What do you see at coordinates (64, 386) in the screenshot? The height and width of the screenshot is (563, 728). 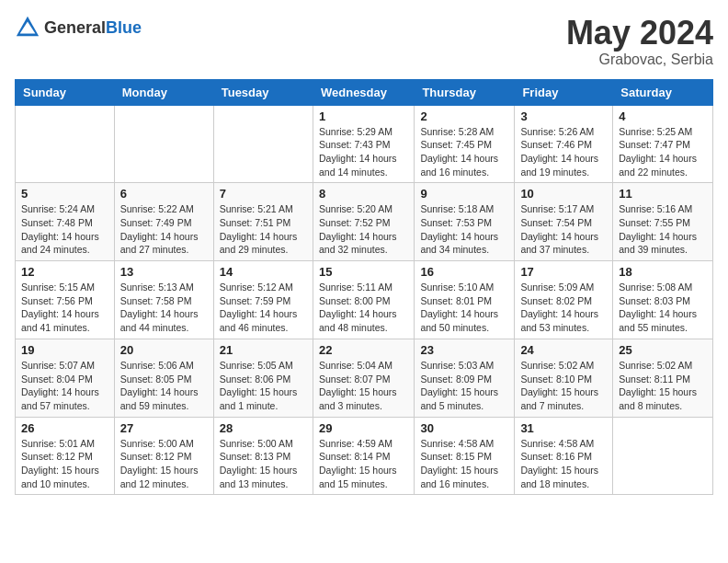 I see `day-info: Sunrise: 5:07 AMSunset: 8:04 PMDaylight:…` at bounding box center [64, 386].